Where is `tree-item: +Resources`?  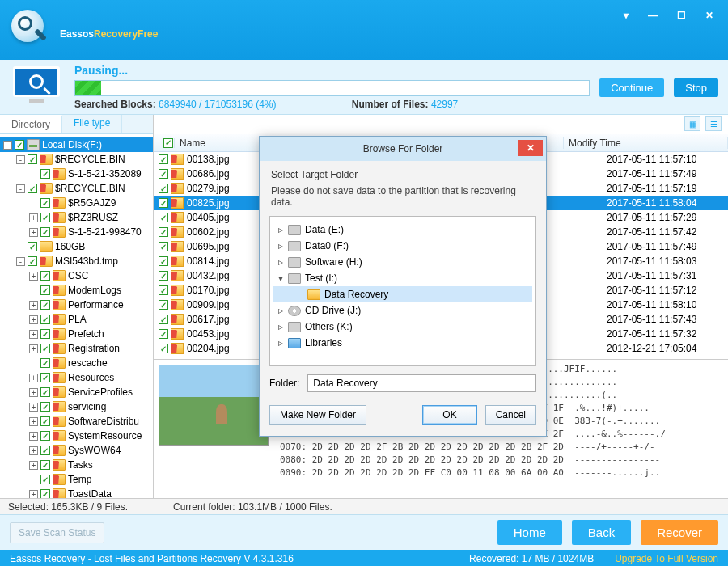 tree-item: +Resources is located at coordinates (76, 378).